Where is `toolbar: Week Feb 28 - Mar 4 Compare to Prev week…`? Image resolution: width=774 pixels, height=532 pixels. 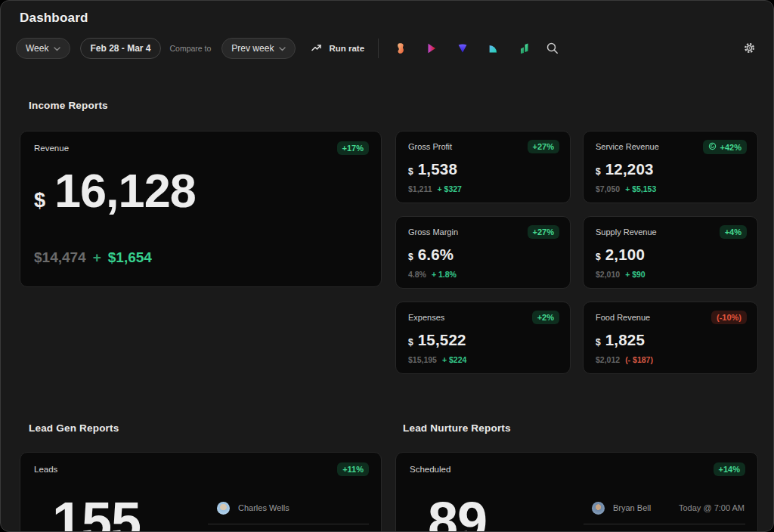
toolbar: Week Feb 28 - Mar 4 Compare to Prev week… is located at coordinates (287, 48).